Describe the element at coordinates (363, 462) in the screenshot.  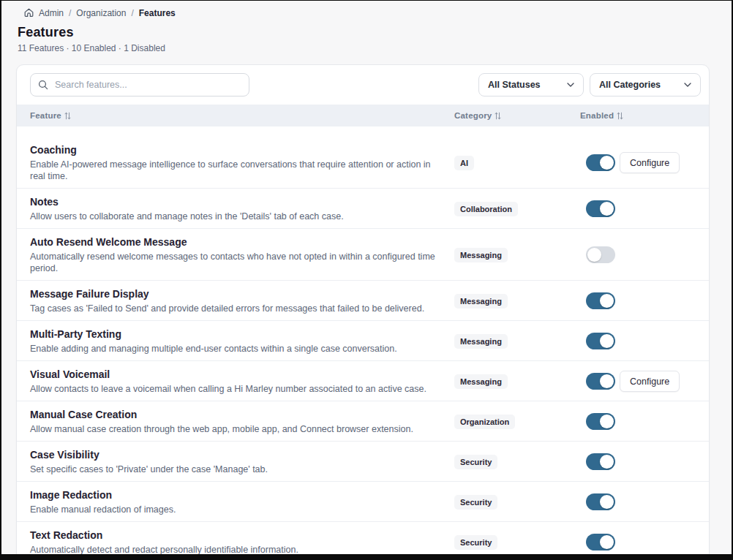
I see `table-row: Case Visibility Set specific cases to 'P…` at that location.